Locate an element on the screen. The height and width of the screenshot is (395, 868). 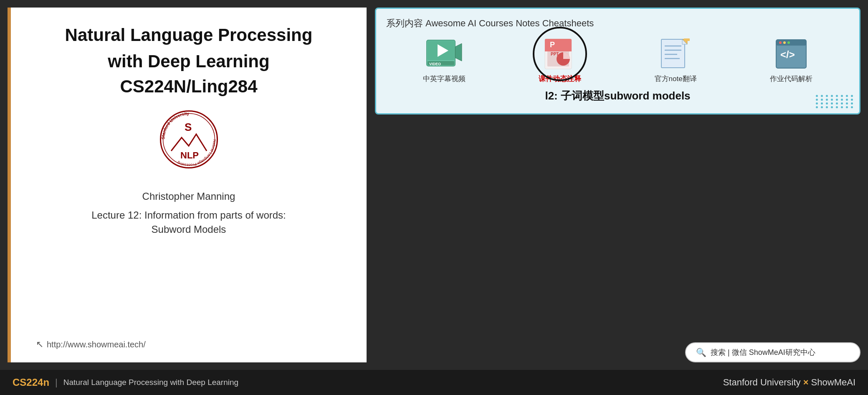
note-label: 官方note翻译 is located at coordinates (676, 79).